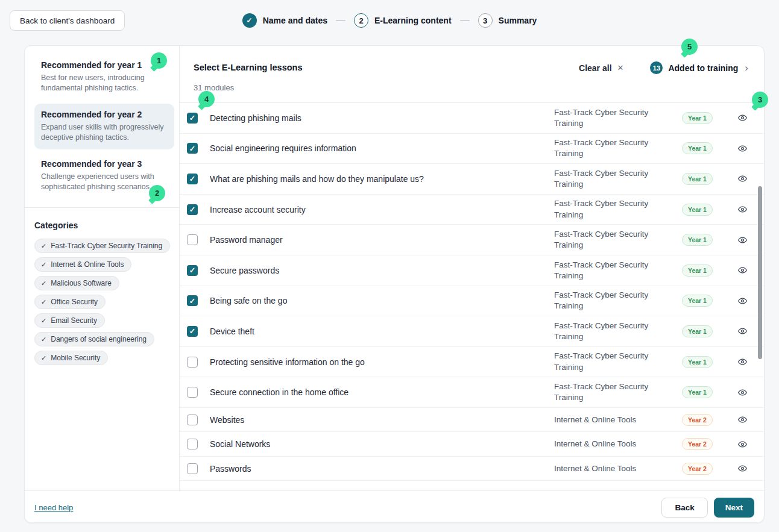 The image size is (779, 532). Describe the element at coordinates (99, 339) in the screenshot. I see `category-chip-label: Dangers of social engineering` at that location.